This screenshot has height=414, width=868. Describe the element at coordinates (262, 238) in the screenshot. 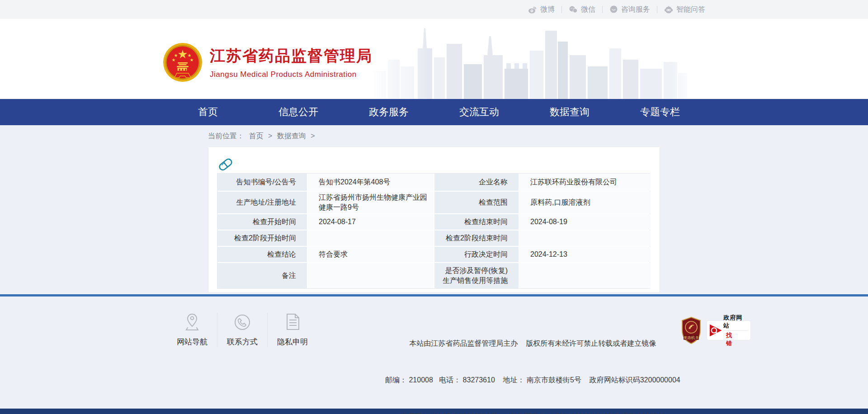

I see `field-label-phase2-start: 检查2阶段开始时间` at that location.